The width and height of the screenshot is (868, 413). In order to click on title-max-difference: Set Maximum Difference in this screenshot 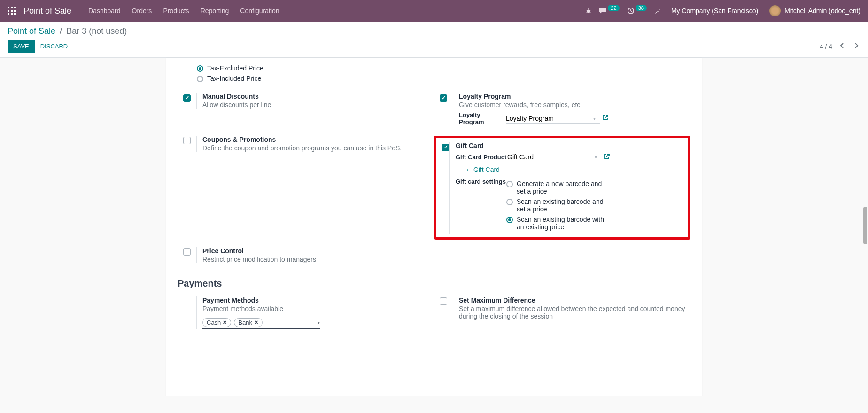, I will do `click(575, 300)`.